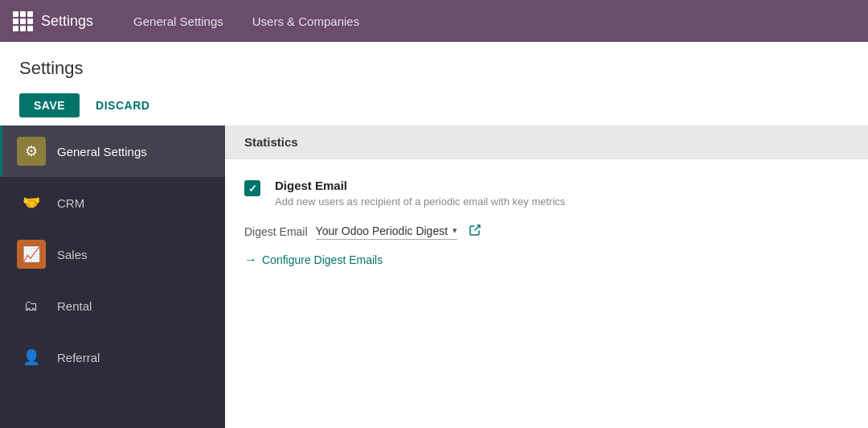  What do you see at coordinates (102, 151) in the screenshot?
I see `sidebar-label-general-settings: General Settings` at bounding box center [102, 151].